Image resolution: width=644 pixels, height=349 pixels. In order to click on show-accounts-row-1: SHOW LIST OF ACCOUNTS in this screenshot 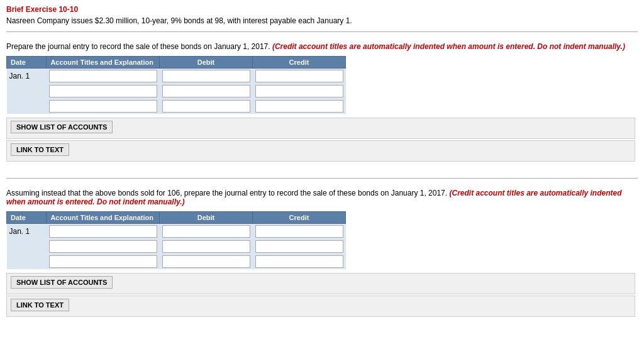, I will do `click(321, 128)`.